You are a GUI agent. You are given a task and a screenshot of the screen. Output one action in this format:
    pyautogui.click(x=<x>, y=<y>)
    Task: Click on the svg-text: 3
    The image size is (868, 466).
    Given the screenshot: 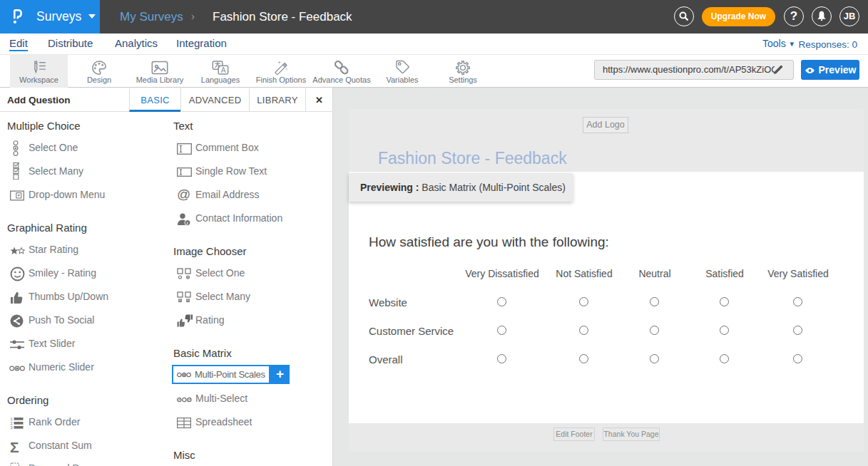 What is the action you would take?
    pyautogui.click(x=11, y=428)
    